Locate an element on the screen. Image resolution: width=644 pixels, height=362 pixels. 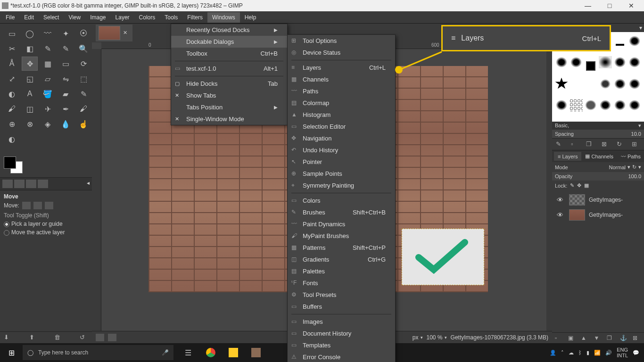
delete-layer-icon: ⊠ is located at coordinates (637, 338).